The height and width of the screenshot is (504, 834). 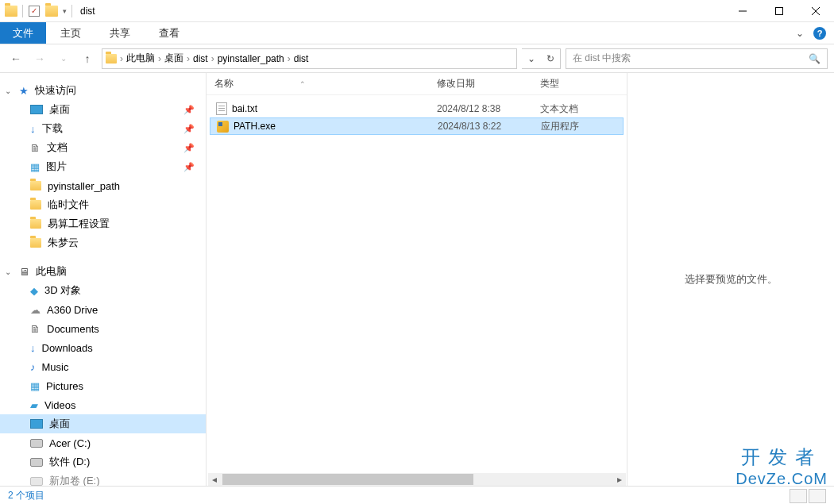 What do you see at coordinates (800, 33) in the screenshot?
I see `ribbon-expand-icon: ⌄` at bounding box center [800, 33].